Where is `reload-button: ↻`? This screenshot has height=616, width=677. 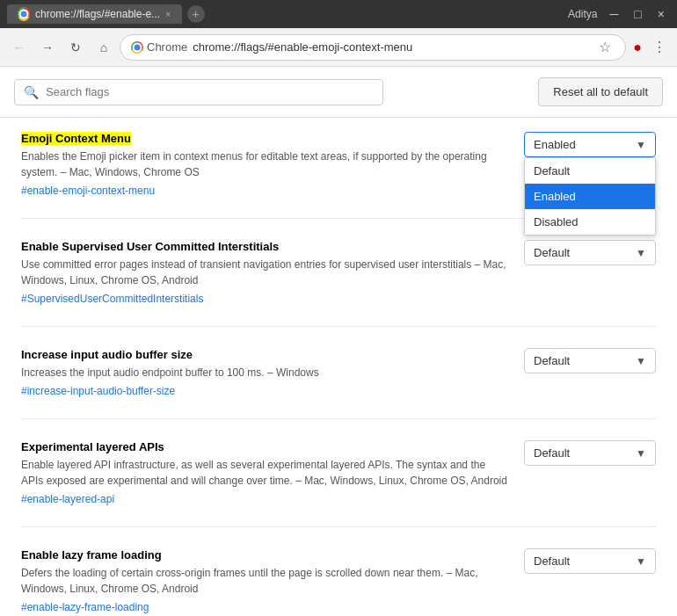
reload-button: ↻ is located at coordinates (76, 47).